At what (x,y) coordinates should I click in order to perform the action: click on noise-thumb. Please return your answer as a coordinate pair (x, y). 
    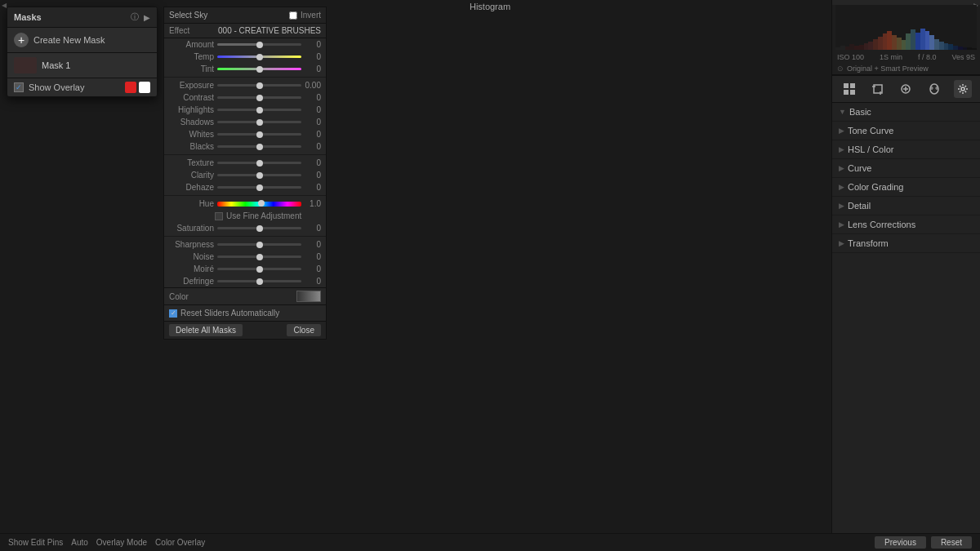
    Looking at the image, I should click on (260, 257).